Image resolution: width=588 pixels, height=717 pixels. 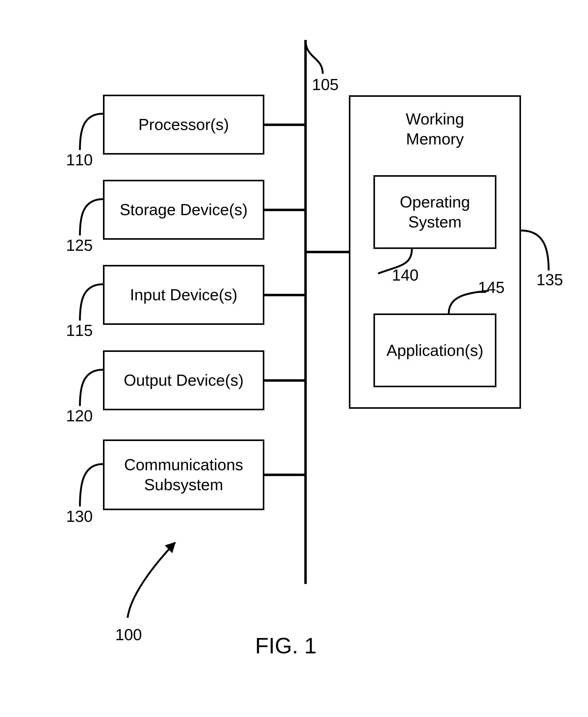 I want to click on ref-115: 115, so click(x=79, y=331).